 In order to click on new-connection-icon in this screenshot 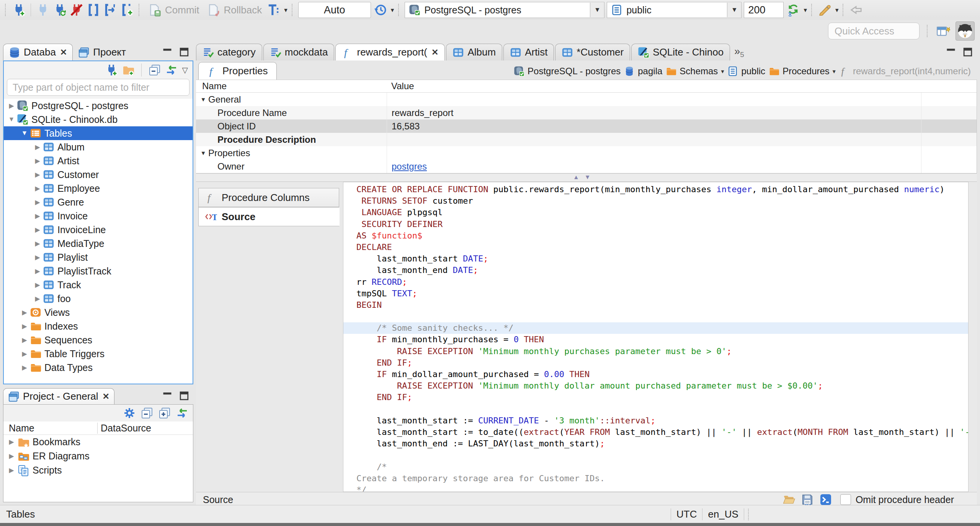, I will do `click(111, 70)`.